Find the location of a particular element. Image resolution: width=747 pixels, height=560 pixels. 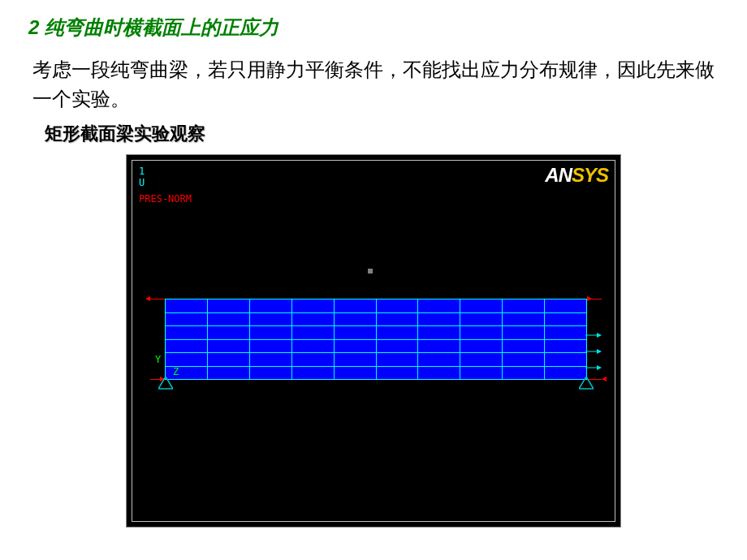

ansys-logo-sys: SYS is located at coordinates (589, 175).